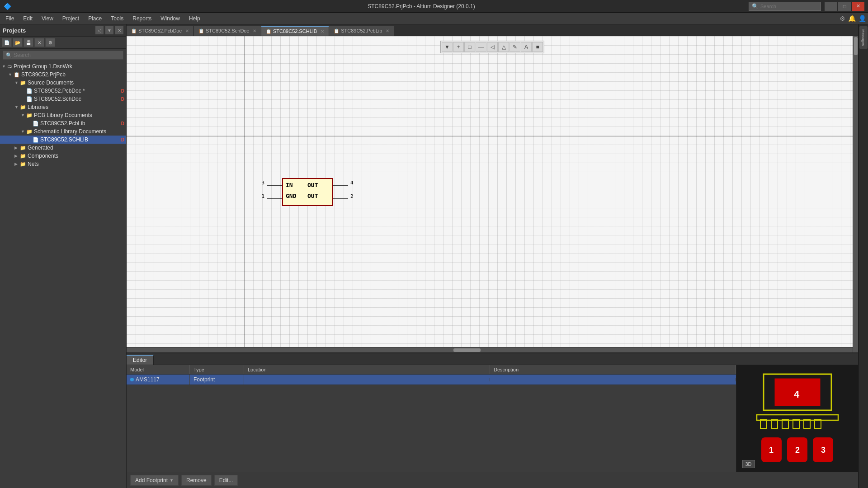  What do you see at coordinates (60, 91) in the screenshot?
I see `sidebar-item-label: STC89C52.PcbDoc *` at bounding box center [60, 91].